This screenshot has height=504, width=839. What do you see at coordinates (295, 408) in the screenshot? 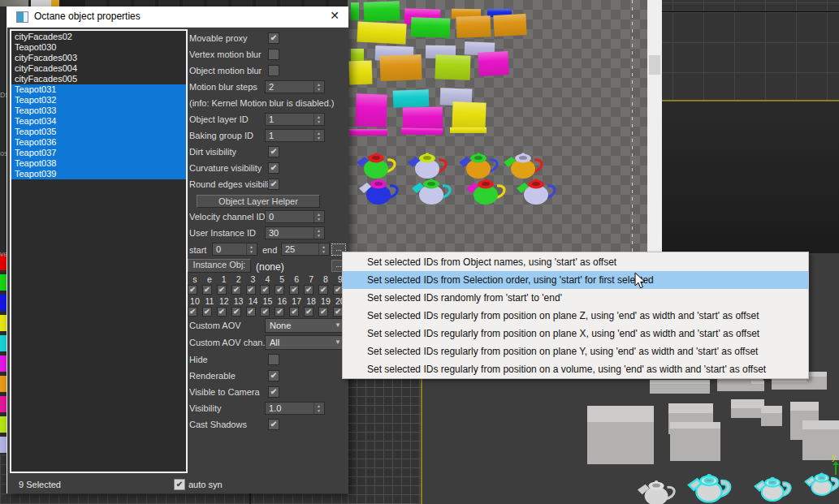
I see `property-spinner: 1.0▲▼` at bounding box center [295, 408].